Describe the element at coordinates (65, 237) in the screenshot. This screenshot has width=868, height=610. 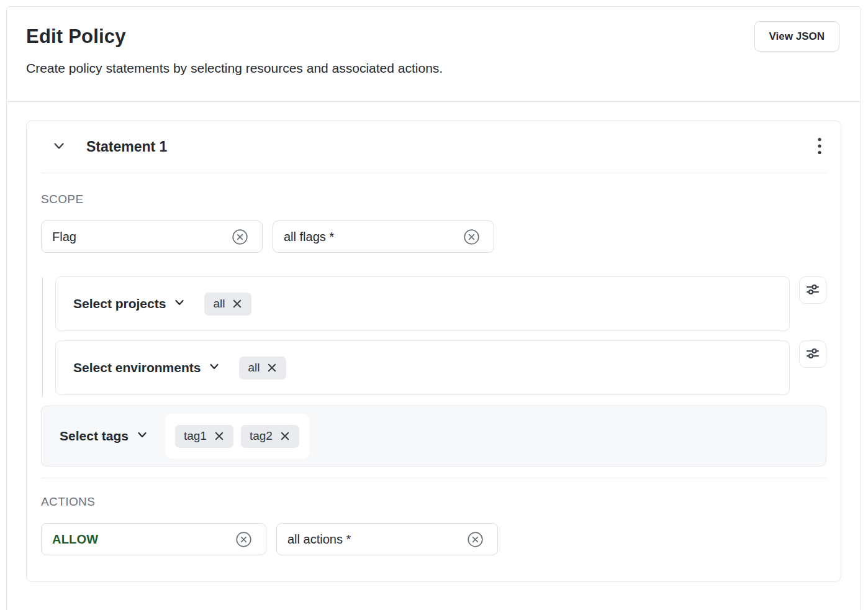
I see `resource-type-label: Flag` at that location.